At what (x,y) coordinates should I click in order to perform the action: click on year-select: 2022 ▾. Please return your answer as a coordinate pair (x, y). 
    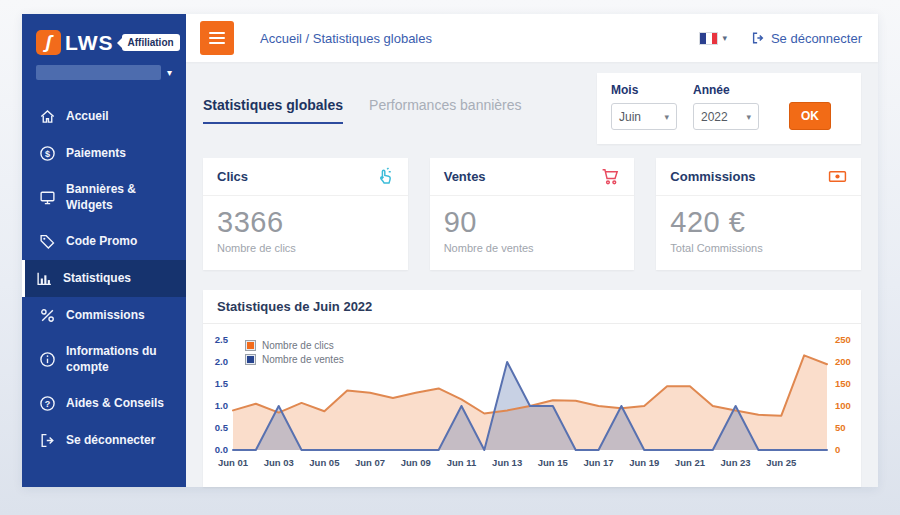
    Looking at the image, I should click on (726, 116).